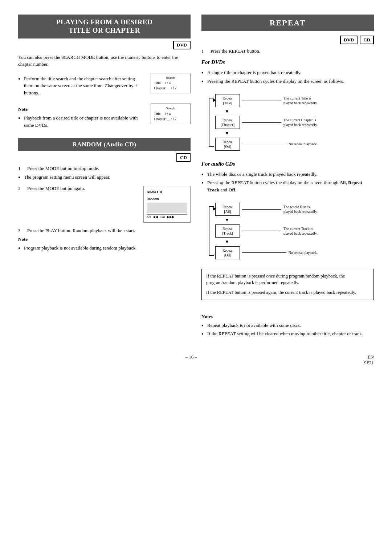  Describe the element at coordinates (105, 117) in the screenshot. I see `note-section-1: Note Playback from a desired title or ch…` at that location.